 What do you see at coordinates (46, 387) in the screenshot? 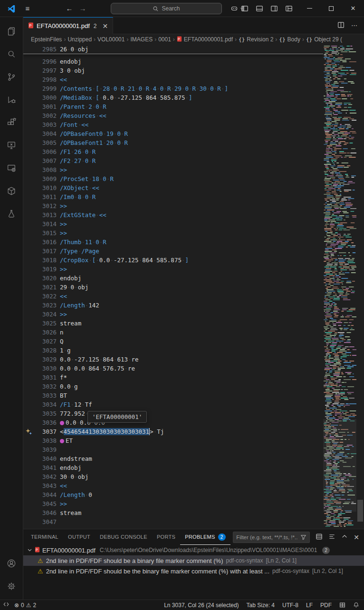
I see `line-number: 3032` at bounding box center [46, 387].